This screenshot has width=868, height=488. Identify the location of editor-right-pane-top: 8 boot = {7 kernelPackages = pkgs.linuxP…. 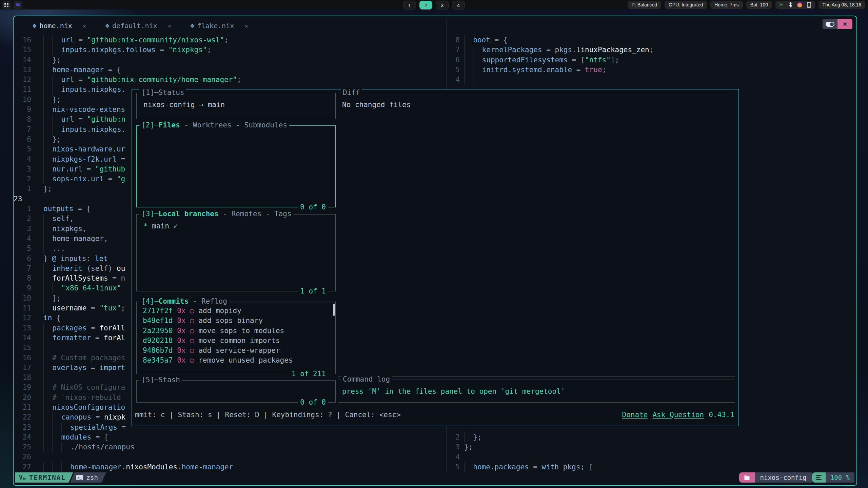
(550, 60).